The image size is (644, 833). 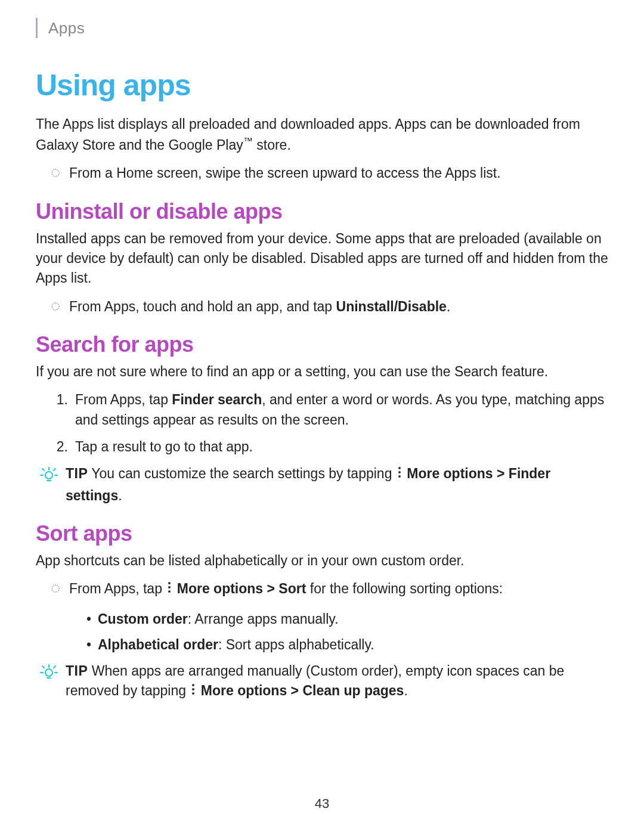 I want to click on page-number: 43, so click(x=322, y=804).